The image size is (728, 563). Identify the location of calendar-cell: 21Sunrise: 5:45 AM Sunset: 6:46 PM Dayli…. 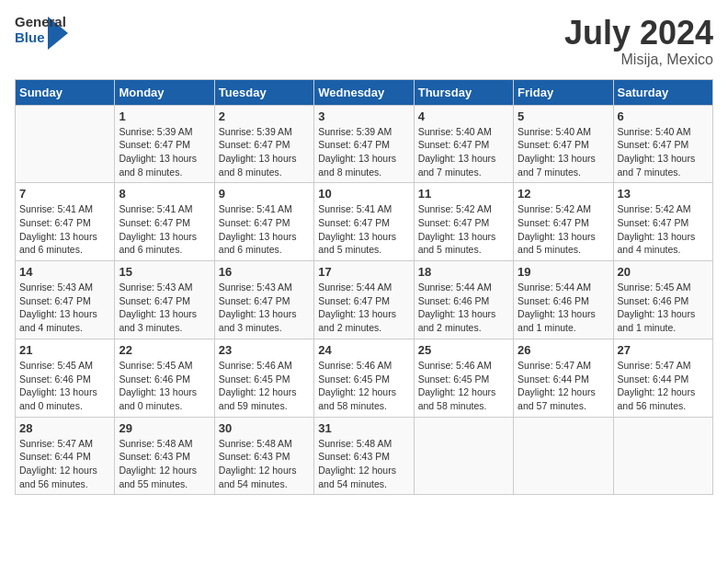
(65, 377).